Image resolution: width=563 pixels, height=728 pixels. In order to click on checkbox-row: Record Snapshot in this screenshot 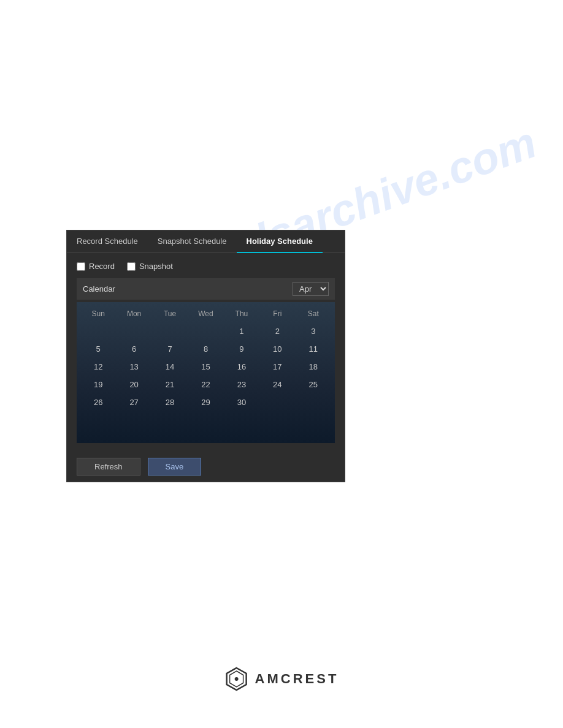, I will do `click(206, 266)`.